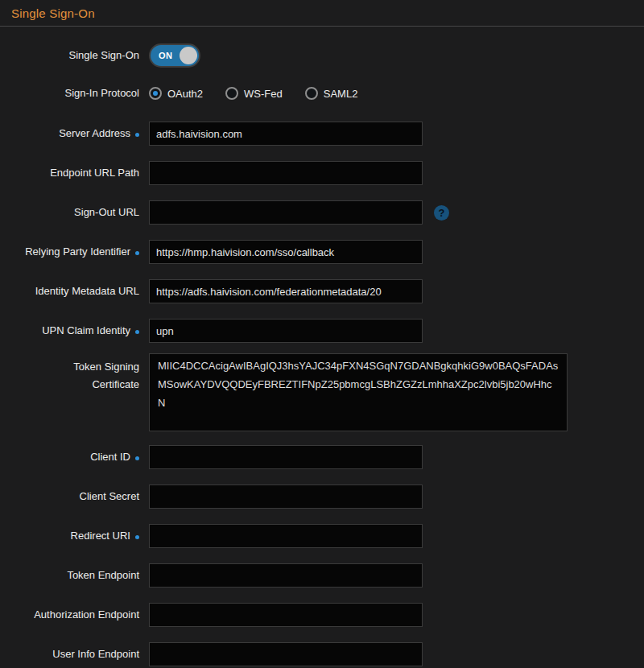 This screenshot has height=668, width=644. Describe the element at coordinates (75, 291) in the screenshot. I see `identity-metadata-url-label: Identity Metadata URL` at that location.